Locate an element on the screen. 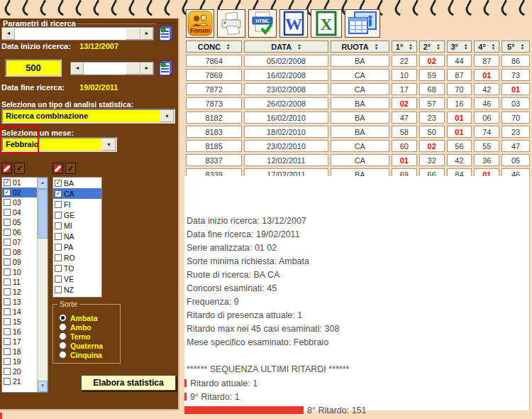 The image size is (532, 419). excel-export-button: X is located at coordinates (326, 23).